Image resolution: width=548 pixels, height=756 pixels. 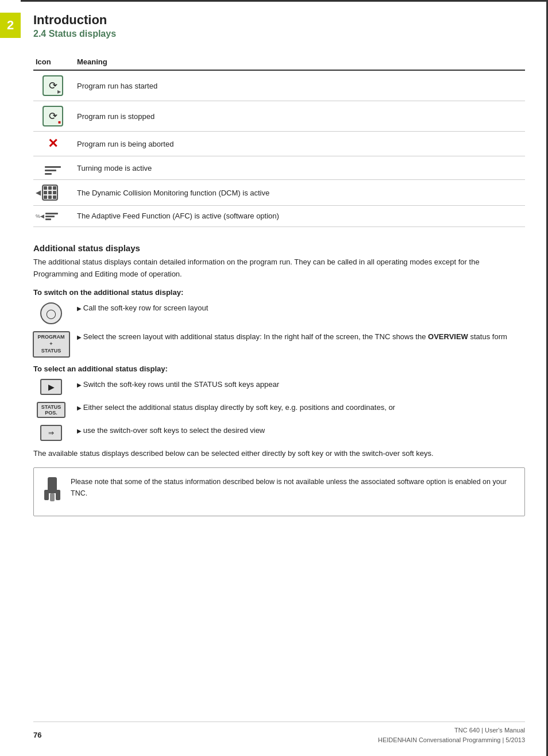 What do you see at coordinates (279, 492) in the screenshot?
I see `note-box: Please note that some of the status info…` at bounding box center [279, 492].